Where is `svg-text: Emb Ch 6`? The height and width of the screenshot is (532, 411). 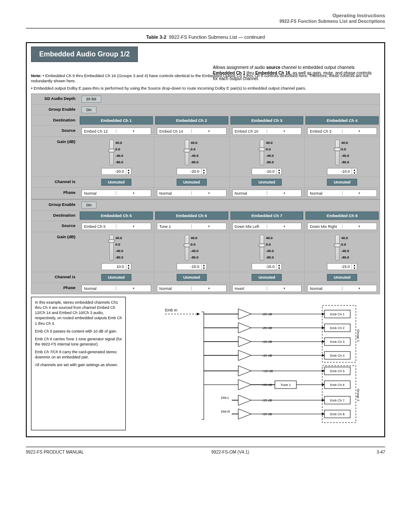
svg-text: Emb Ch 6 is located at coordinates (337, 385).